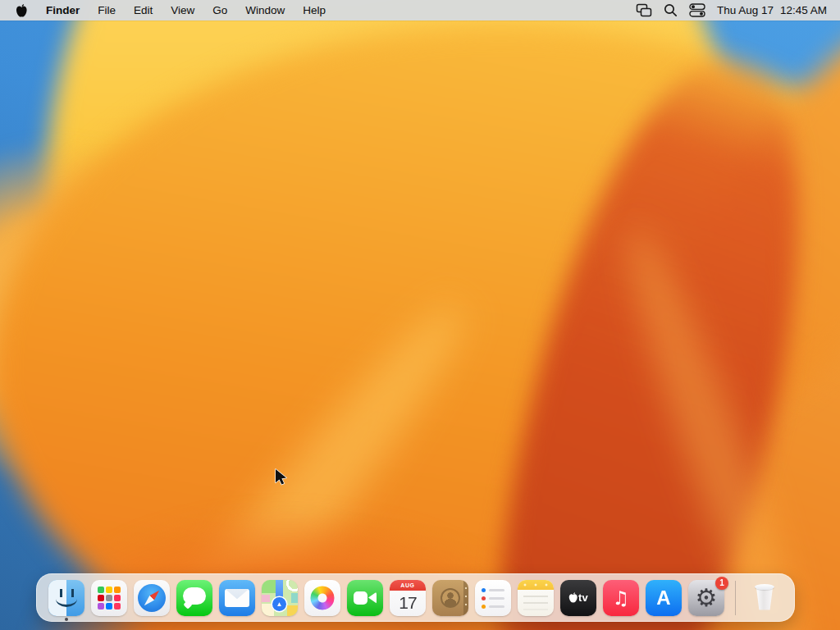  I want to click on menu-item-window: Window, so click(265, 10).